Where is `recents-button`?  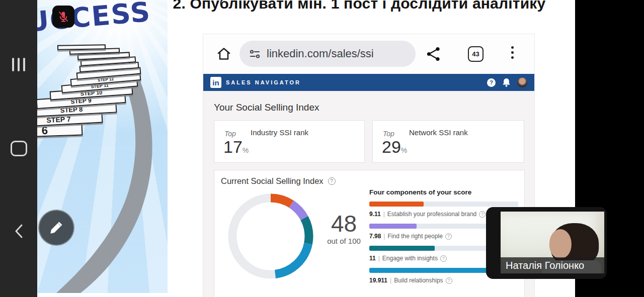
recents-button is located at coordinates (19, 64).